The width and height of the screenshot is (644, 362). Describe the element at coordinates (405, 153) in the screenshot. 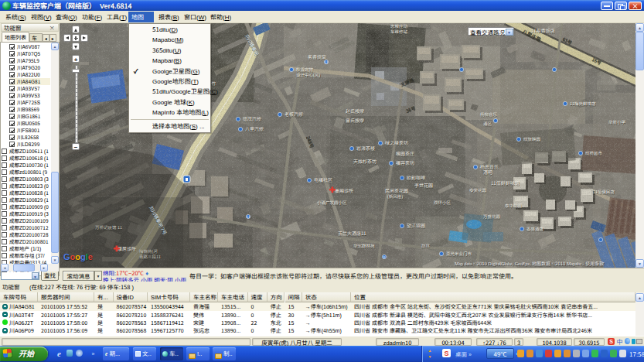

I see `svg-text: 楹园茶庄` at that location.